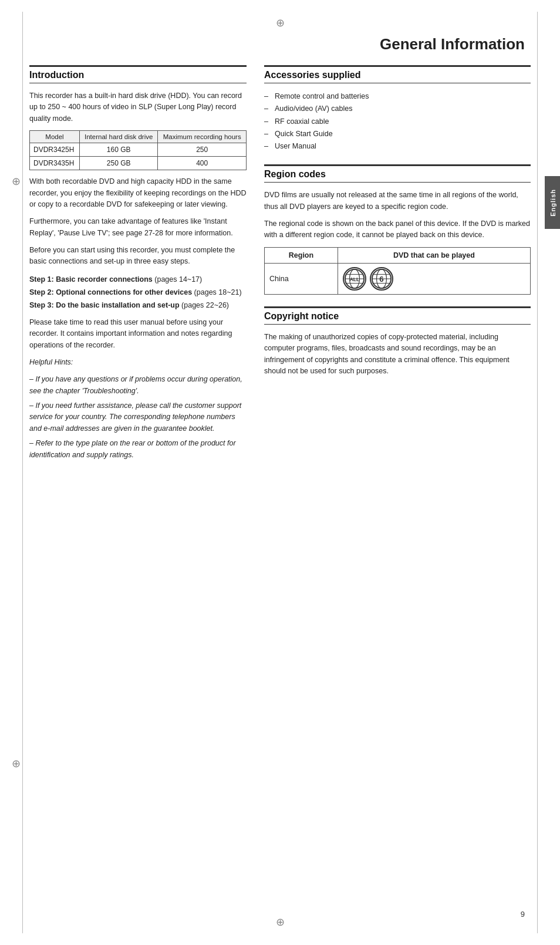  What do you see at coordinates (522, 914) in the screenshot?
I see `page-number: 9` at bounding box center [522, 914].